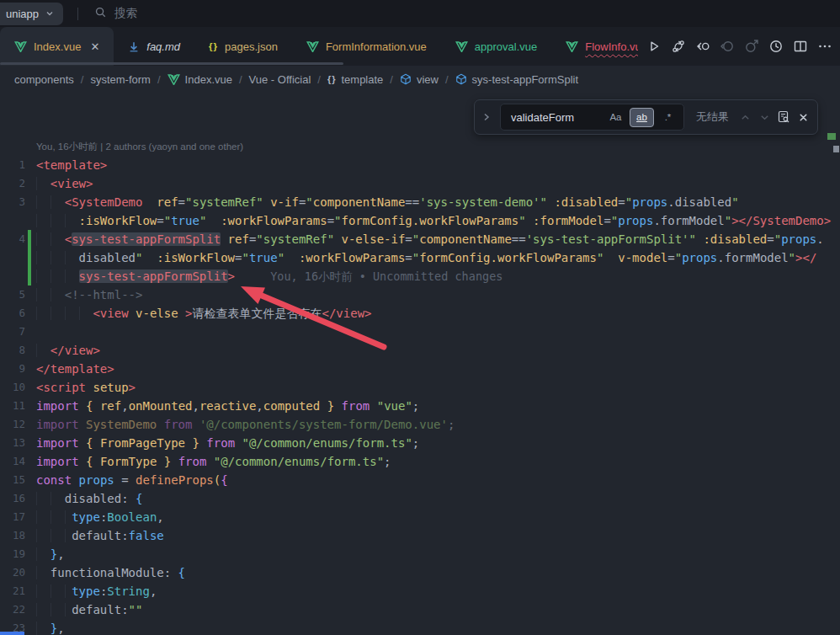 This screenshot has height=635, width=840. I want to click on code-text: import { FormType } from "@/common/enums…, so click(214, 462).